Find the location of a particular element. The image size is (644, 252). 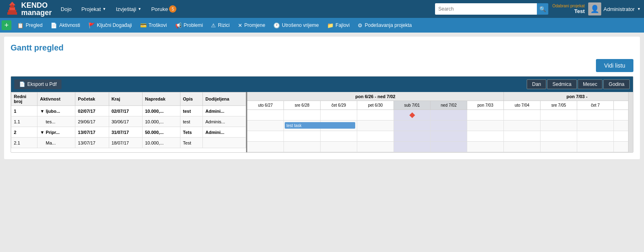

col-header-activity: Aktivnost is located at coordinates (56, 99).